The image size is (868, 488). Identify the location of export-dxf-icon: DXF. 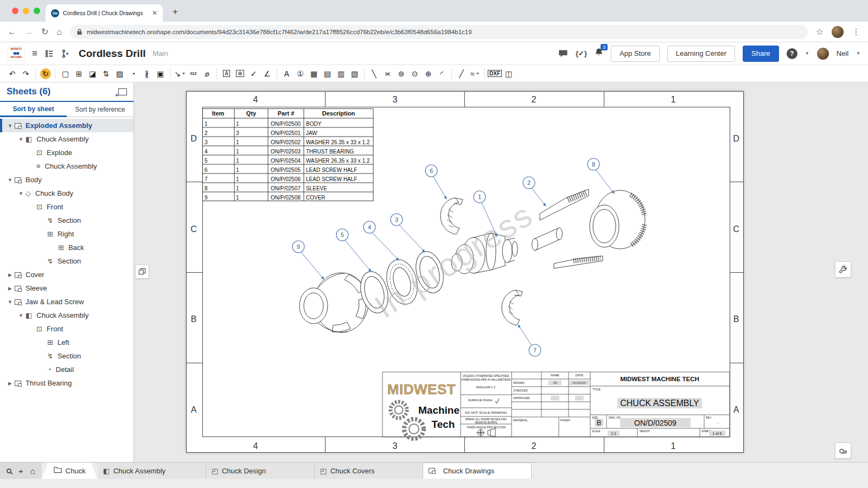
(495, 74).